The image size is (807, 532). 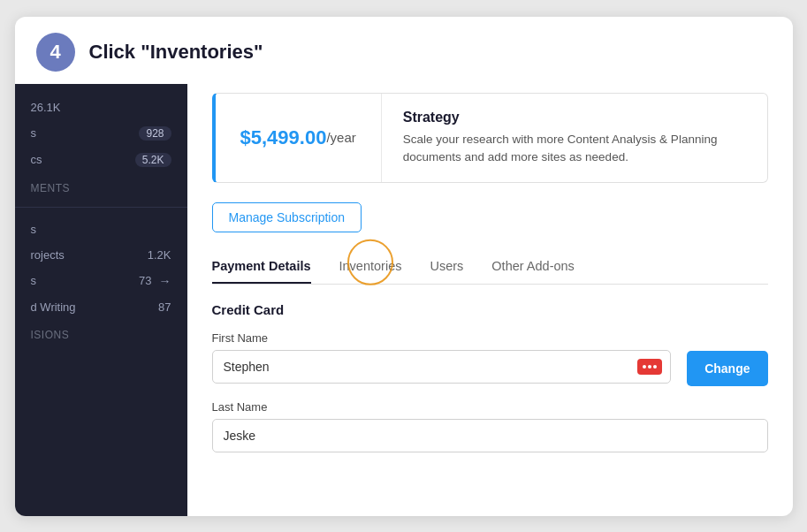 What do you see at coordinates (490, 436) in the screenshot?
I see `last-name-input` at bounding box center [490, 436].